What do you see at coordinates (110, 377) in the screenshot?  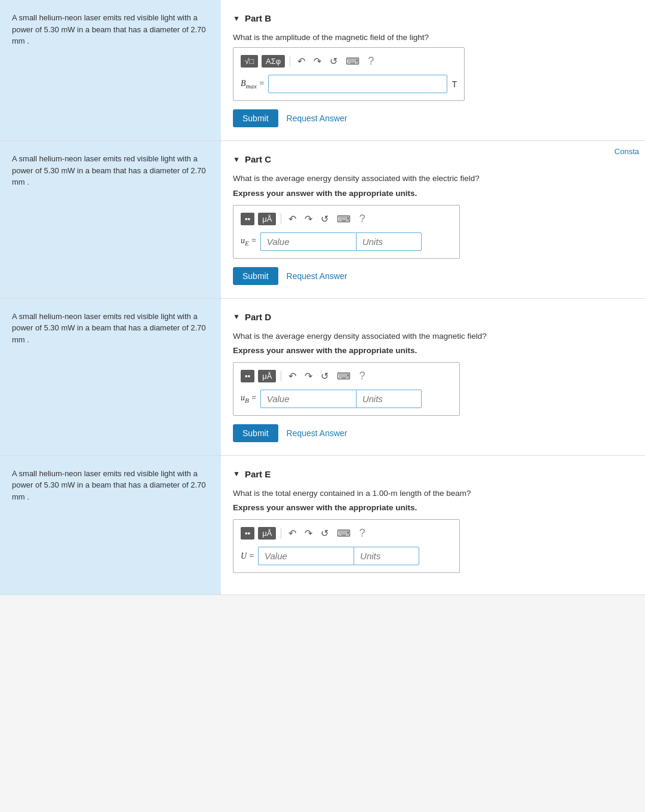 I see `left-panel-d: A small helium-neon laser emits red visi…` at bounding box center [110, 377].